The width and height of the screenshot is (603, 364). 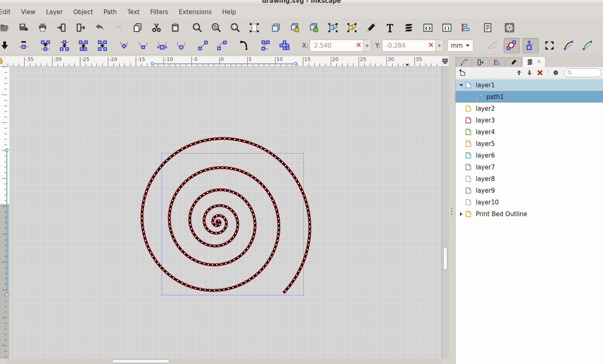 What do you see at coordinates (529, 132) in the screenshot?
I see `tree-item-layer-layer4: layer4` at bounding box center [529, 132].